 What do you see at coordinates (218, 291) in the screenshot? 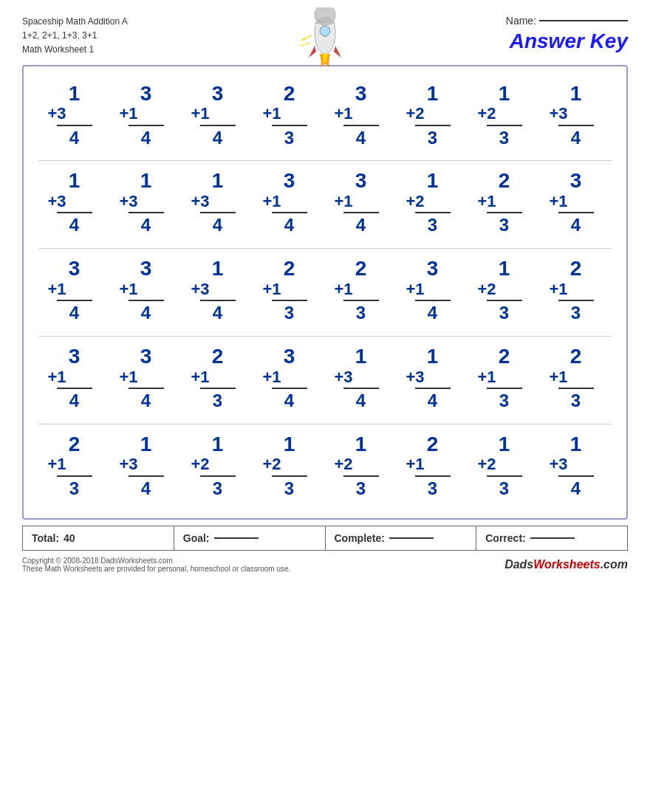
I see `problem-2-2: 1 +3 4` at bounding box center [218, 291].